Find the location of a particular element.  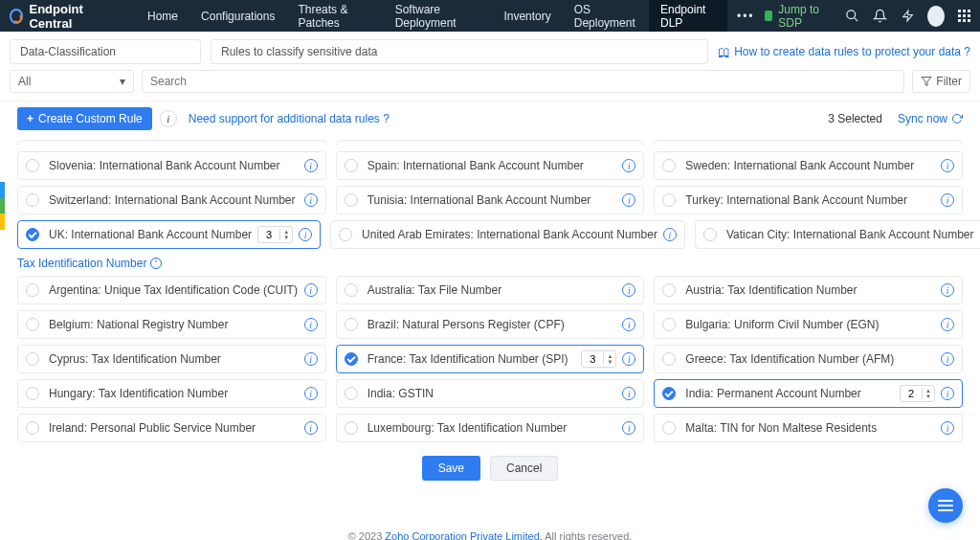

cancel-button: Cancel is located at coordinates (524, 468).